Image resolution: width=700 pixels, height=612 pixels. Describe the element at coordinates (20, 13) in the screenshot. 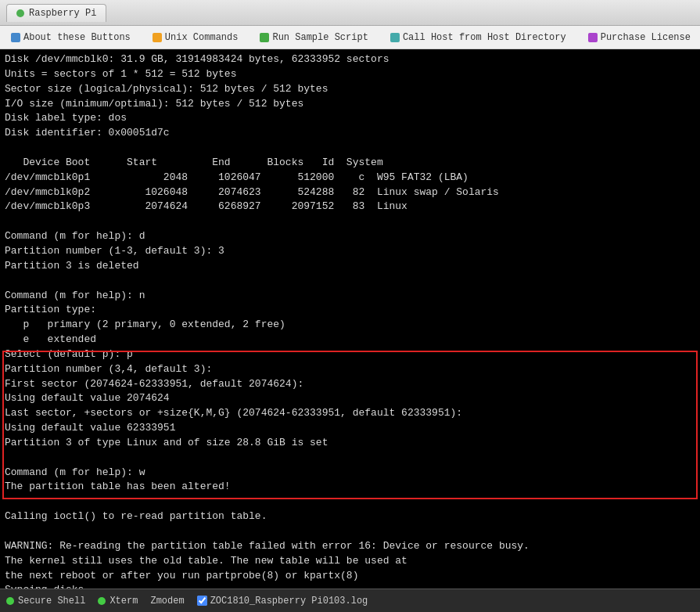

I see `tab-dot` at that location.